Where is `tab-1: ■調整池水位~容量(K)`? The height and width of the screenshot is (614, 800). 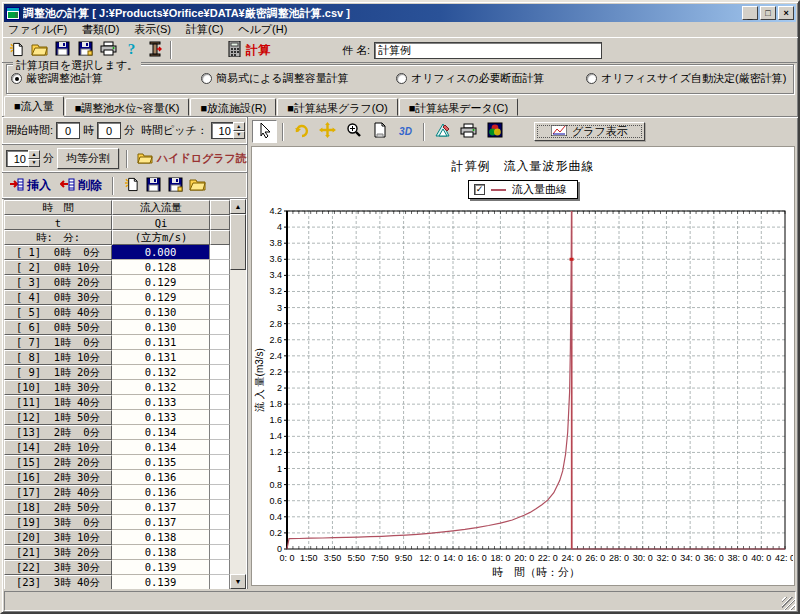 tab-1: ■調整池水位~容量(K) is located at coordinates (128, 107).